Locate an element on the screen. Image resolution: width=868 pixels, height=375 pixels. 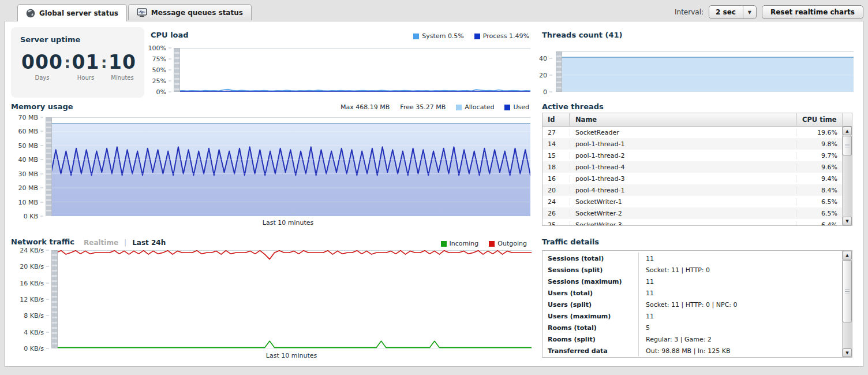
column-header-spacer is located at coordinates (847, 120).